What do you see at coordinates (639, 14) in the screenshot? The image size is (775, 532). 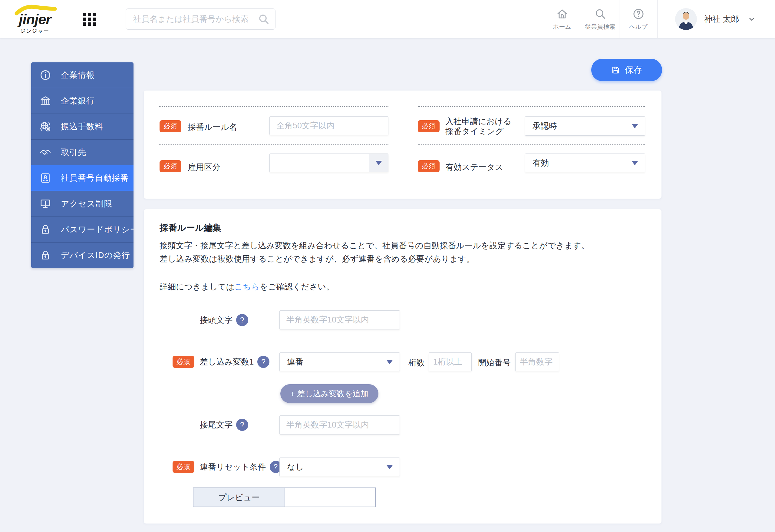 I see `help-icon` at bounding box center [639, 14].